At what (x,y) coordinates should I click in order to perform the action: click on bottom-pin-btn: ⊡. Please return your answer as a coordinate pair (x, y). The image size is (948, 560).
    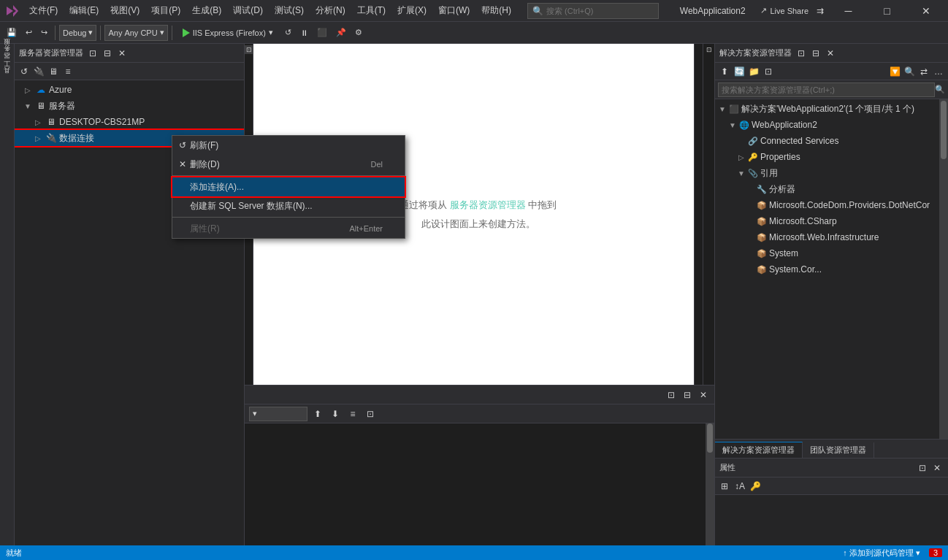
    Looking at the image, I should click on (671, 395).